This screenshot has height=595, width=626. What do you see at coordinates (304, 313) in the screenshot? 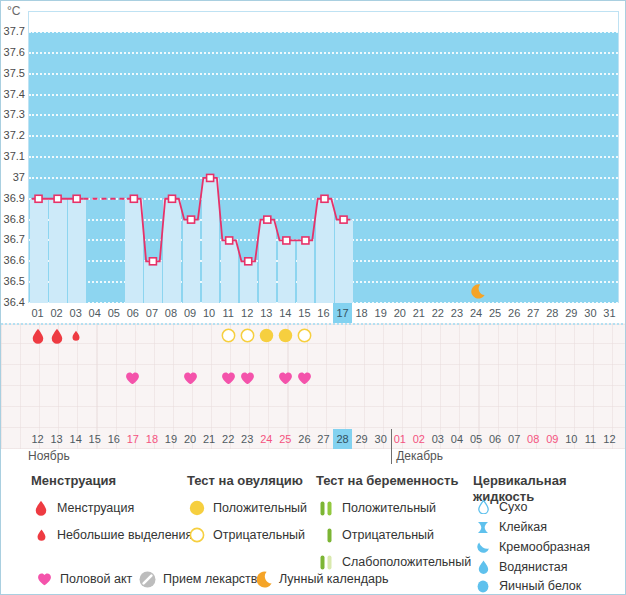
I see `cycle-day-cell: 15` at bounding box center [304, 313].